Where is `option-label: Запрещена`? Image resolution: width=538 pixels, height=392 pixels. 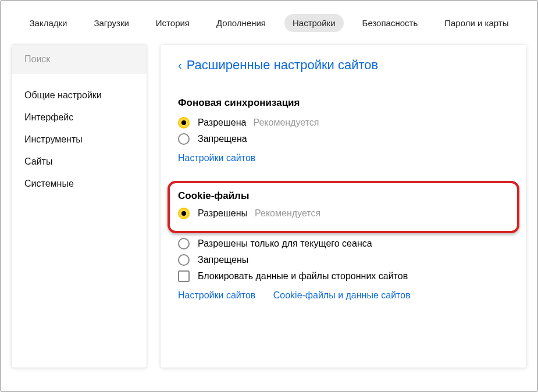
option-label: Запрещена is located at coordinates (222, 139).